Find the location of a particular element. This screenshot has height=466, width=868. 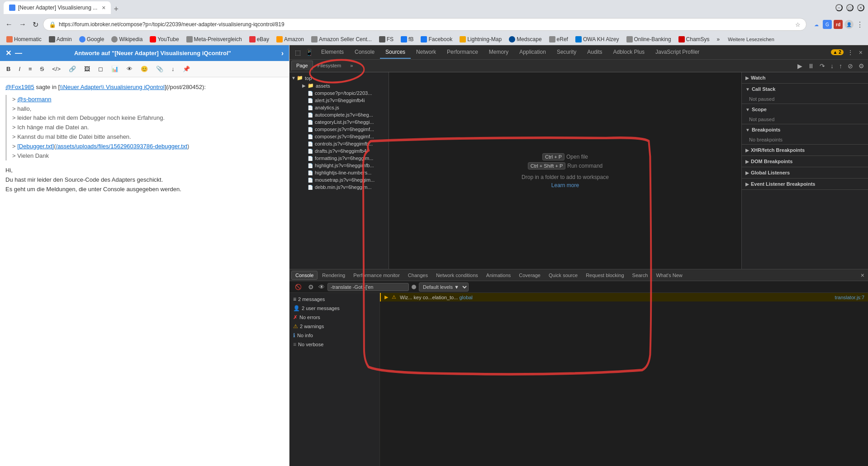

tree-controls: 📄 controls.js?v=6heggimfb... is located at coordinates (339, 144).